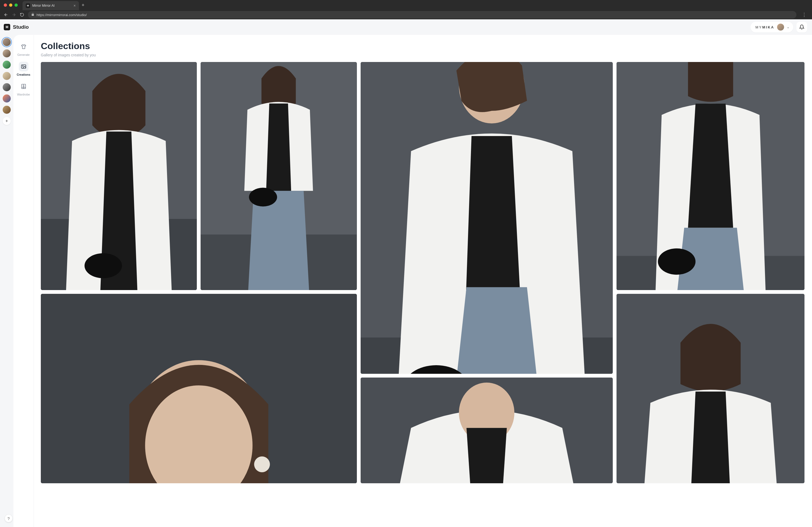 The width and height of the screenshot is (812, 527). What do you see at coordinates (11, 5) in the screenshot?
I see `window-controls` at bounding box center [11, 5].